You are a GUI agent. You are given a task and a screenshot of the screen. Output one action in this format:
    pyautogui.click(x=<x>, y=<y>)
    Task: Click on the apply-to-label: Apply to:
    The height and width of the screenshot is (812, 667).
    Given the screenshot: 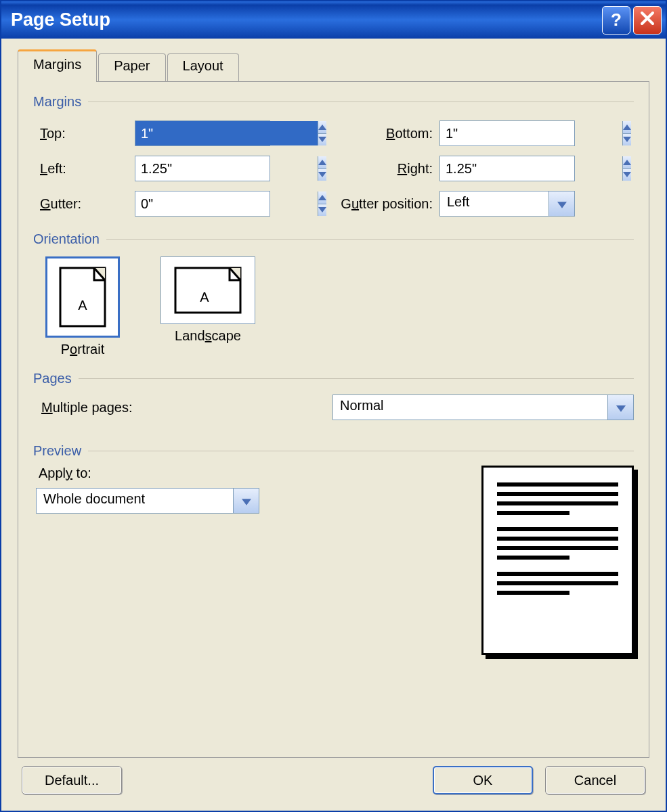 What is the action you would take?
    pyautogui.click(x=250, y=474)
    